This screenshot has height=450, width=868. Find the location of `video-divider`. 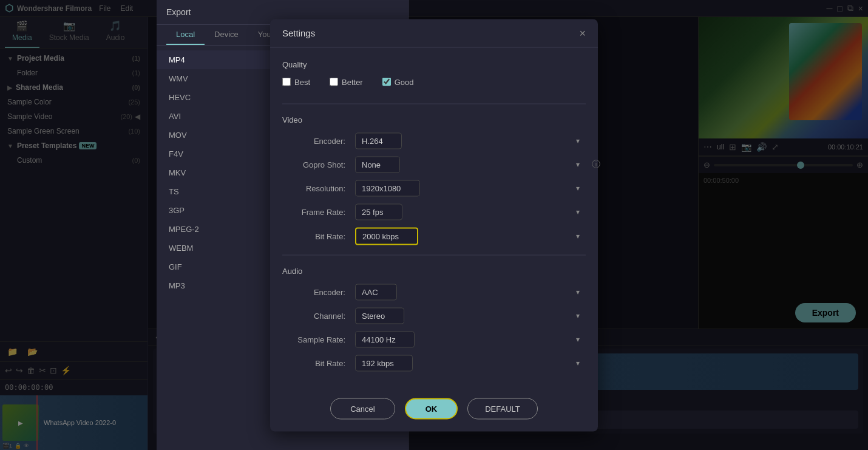

video-divider is located at coordinates (434, 103).